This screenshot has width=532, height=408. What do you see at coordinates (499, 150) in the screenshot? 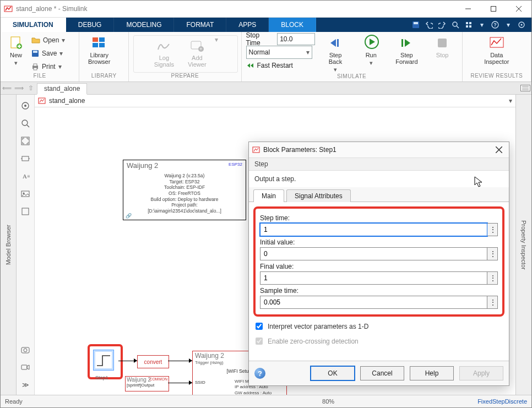
I see `dialog-close-button` at bounding box center [499, 150].